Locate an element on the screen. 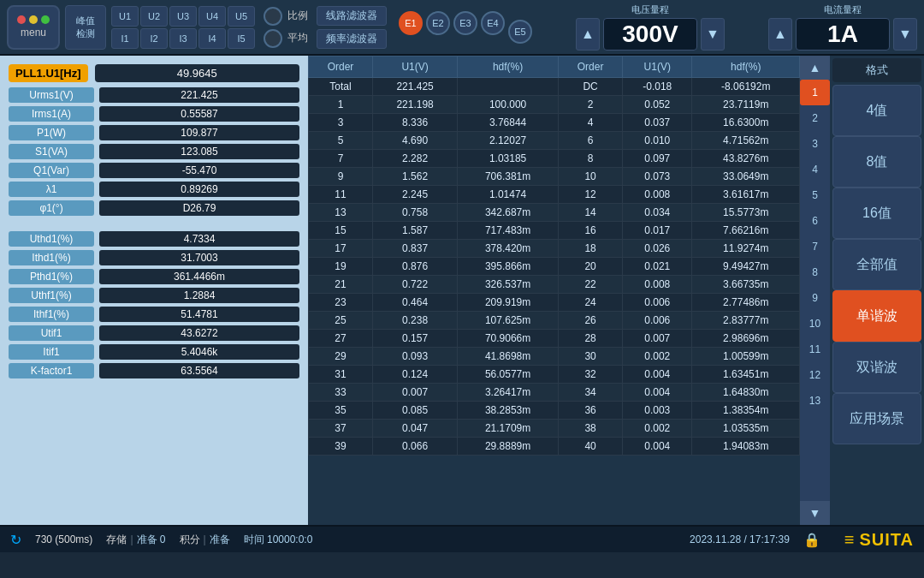  right-btn-6: 应用场景 is located at coordinates (877, 419).